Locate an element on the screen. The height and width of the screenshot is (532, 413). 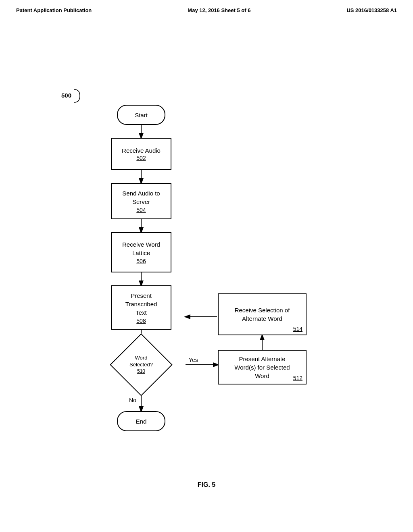
node-receive-audio: Receive Audio 502 is located at coordinates (141, 154).